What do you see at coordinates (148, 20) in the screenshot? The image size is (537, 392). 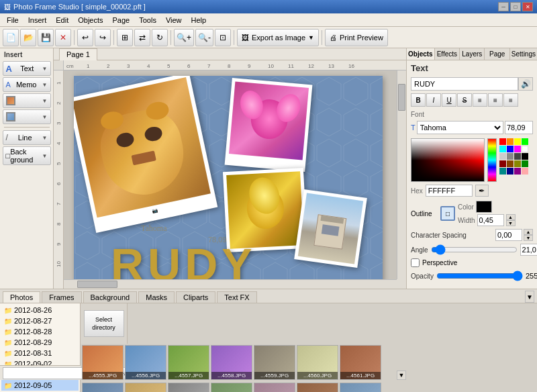 I see `menu-tools: Tools` at bounding box center [148, 20].